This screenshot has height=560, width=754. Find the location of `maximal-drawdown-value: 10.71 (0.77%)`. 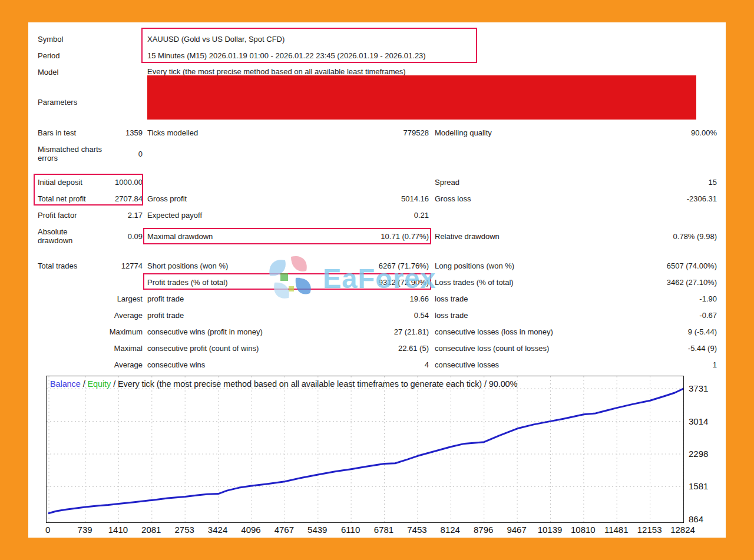

maximal-drawdown-value: 10.71 (0.77%) is located at coordinates (405, 237).